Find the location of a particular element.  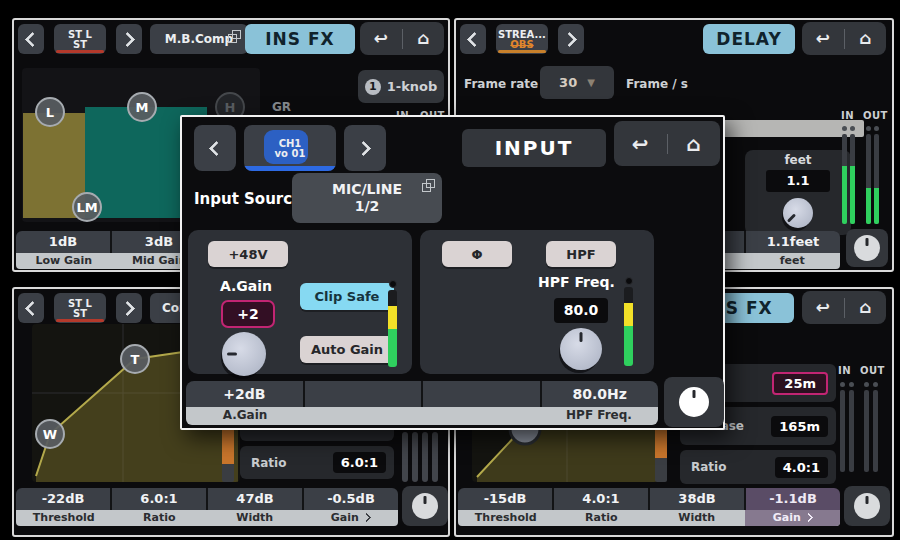

param-value: 1dB is located at coordinates (63, 242).